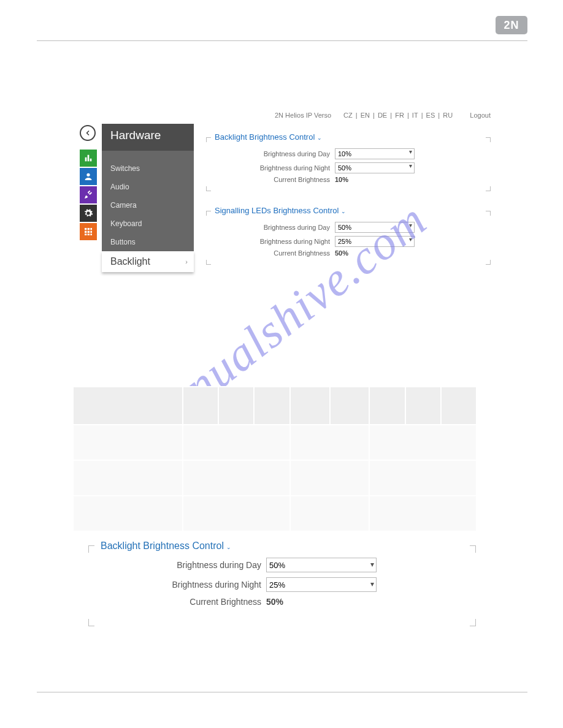  Describe the element at coordinates (480, 115) in the screenshot. I see `logout-link: Logout` at that location.